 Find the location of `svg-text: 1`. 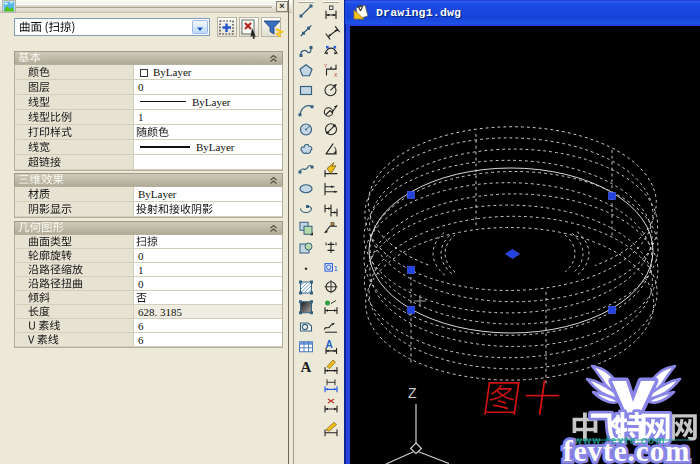

svg-text: 1 is located at coordinates (336, 268).